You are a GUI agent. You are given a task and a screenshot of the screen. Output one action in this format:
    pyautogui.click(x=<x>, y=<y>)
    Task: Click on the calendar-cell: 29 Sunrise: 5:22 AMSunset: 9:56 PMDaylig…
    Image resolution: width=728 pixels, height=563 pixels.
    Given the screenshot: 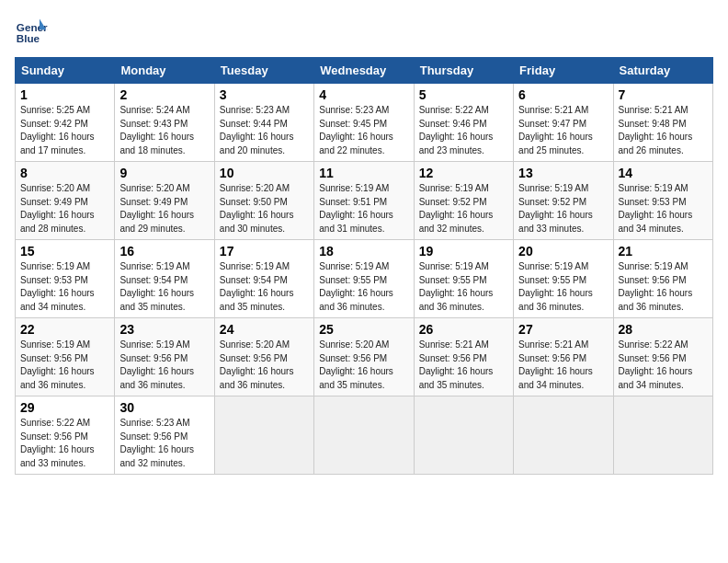 What is the action you would take?
    pyautogui.click(x=65, y=436)
    